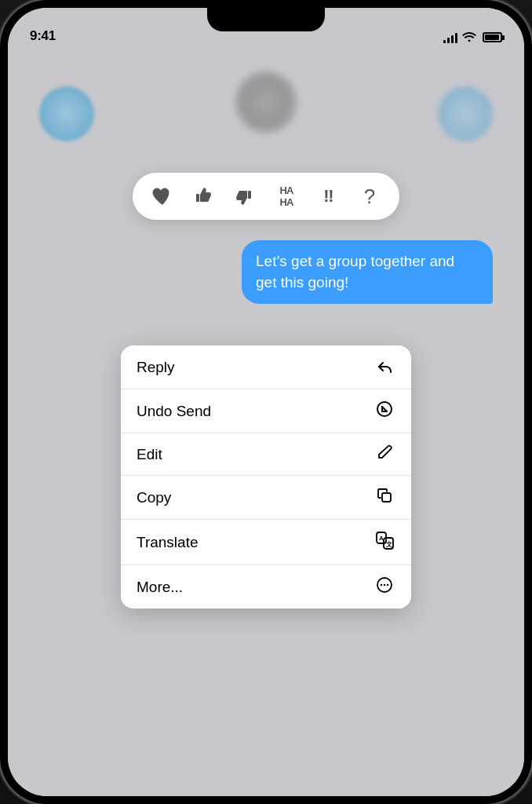 The image size is (532, 804). What do you see at coordinates (266, 367) in the screenshot?
I see `menu-item-reply: Reply` at bounding box center [266, 367].